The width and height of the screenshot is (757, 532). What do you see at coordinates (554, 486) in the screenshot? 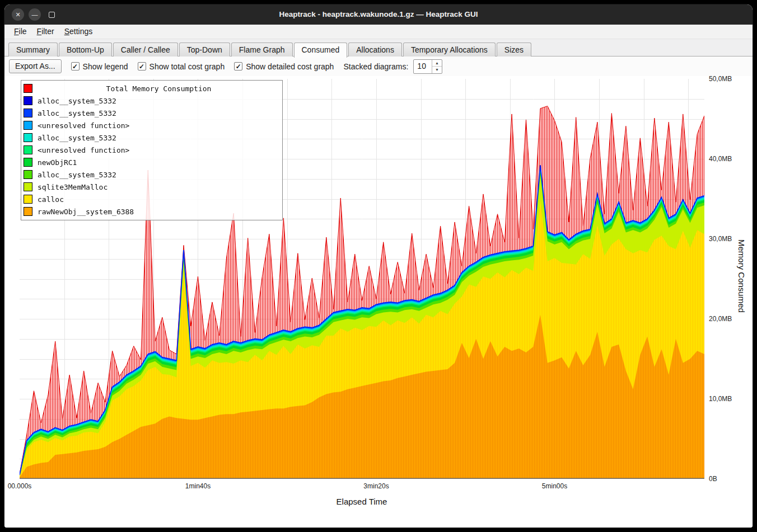
I see `x-axis-tick-label: 5min00s` at bounding box center [554, 486].